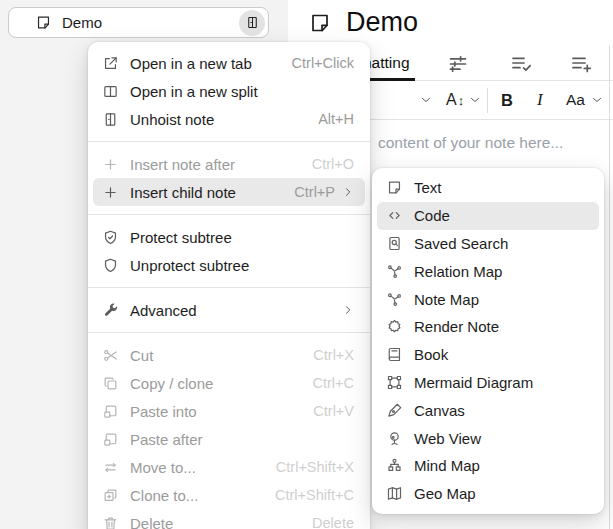  Describe the element at coordinates (348, 310) in the screenshot. I see `chevron-right-icon` at that location.